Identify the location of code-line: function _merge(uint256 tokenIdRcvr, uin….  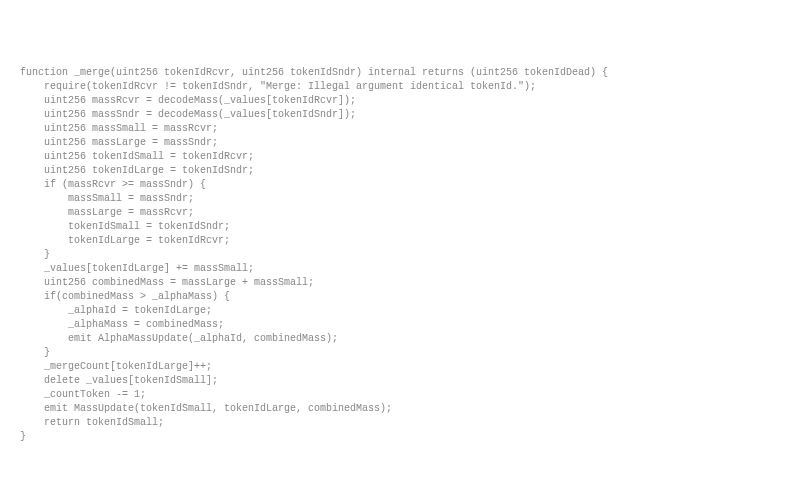
(410, 73).